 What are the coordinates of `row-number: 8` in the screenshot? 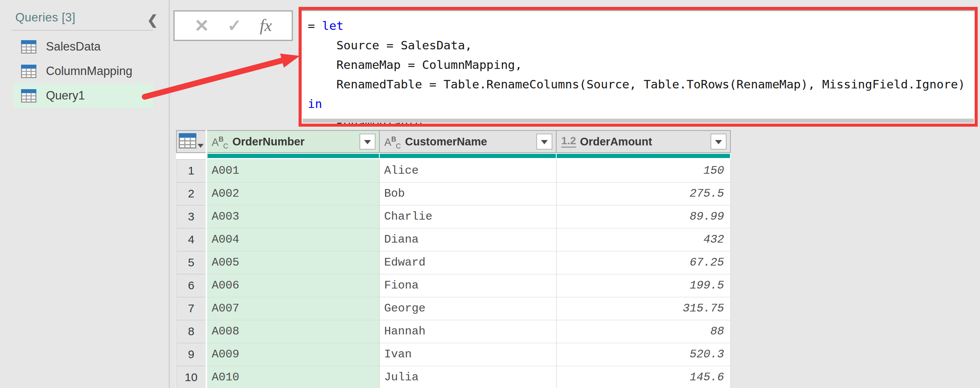 It's located at (191, 331).